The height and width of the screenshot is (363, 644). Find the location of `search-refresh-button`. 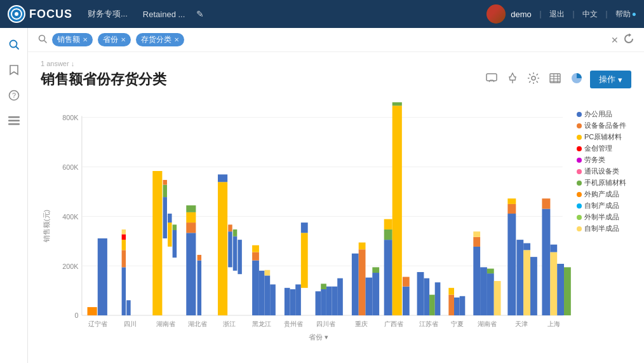

search-refresh-button is located at coordinates (629, 39).